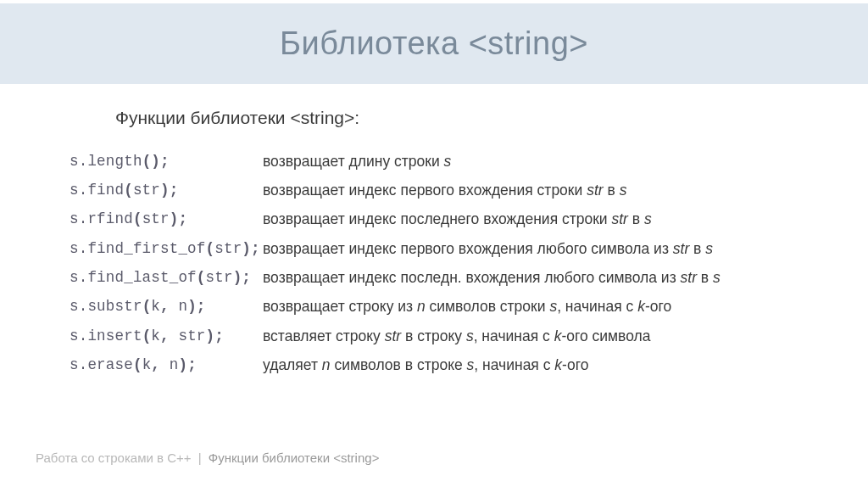 This screenshot has width=868, height=487. I want to click on table-row: s.length();возвращает длину строки s, so click(395, 161).